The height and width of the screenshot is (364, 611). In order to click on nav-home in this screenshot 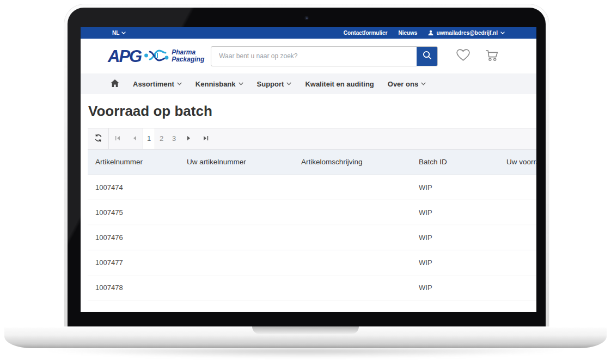, I will do `click(115, 84)`.